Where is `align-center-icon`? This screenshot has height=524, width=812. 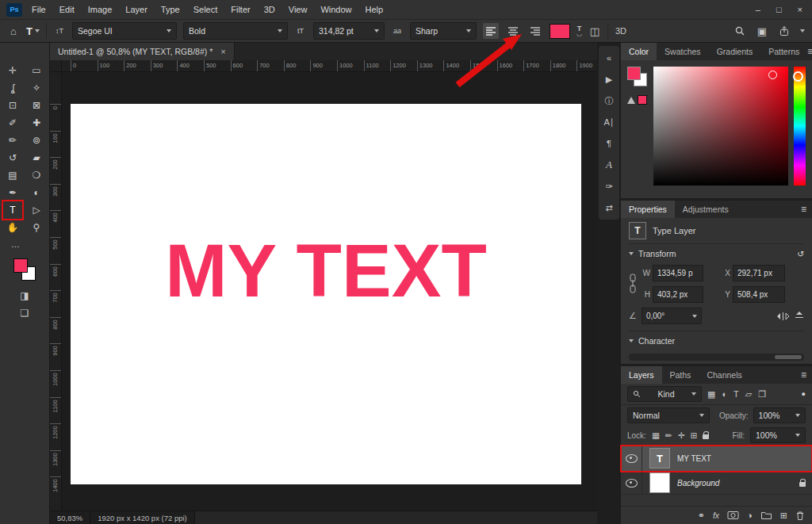 align-center-icon is located at coordinates (513, 31).